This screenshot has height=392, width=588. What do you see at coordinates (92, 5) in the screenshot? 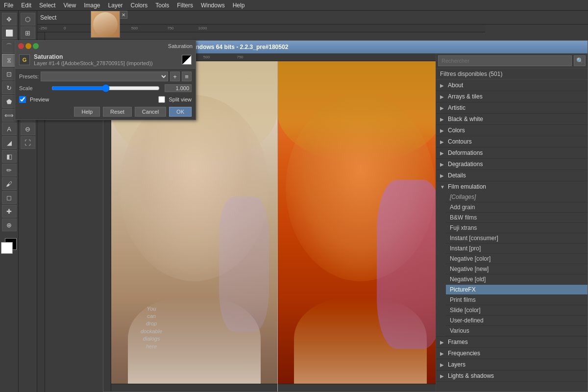
I see `menu-image: Image` at bounding box center [92, 5].